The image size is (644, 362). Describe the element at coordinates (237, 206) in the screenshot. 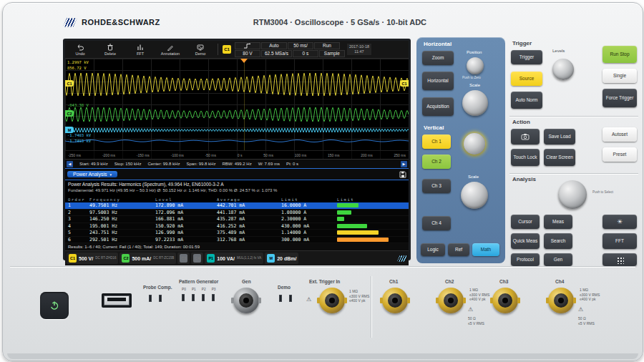

I see `table-row: 149.7501 Hz172.890 mA442.701 mA16.0000 A` at that location.